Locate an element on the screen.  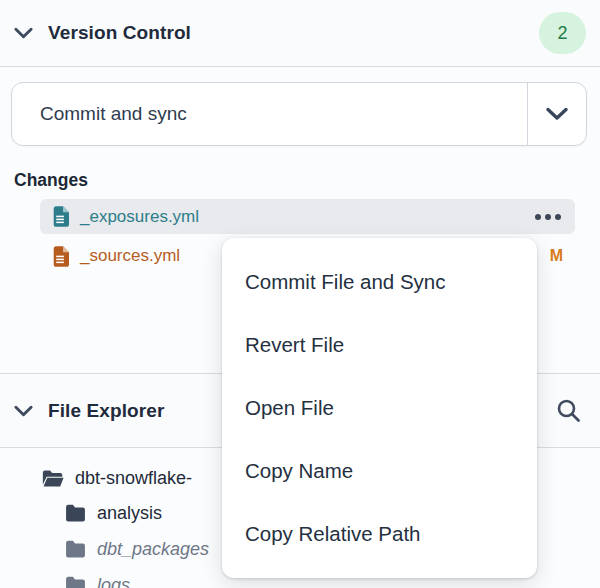
changes-count-badge: 2 is located at coordinates (562, 33).